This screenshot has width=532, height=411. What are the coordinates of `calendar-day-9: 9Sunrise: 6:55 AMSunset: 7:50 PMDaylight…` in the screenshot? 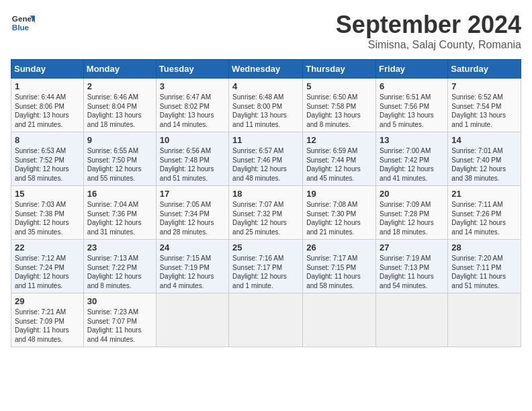 It's located at (120, 159).